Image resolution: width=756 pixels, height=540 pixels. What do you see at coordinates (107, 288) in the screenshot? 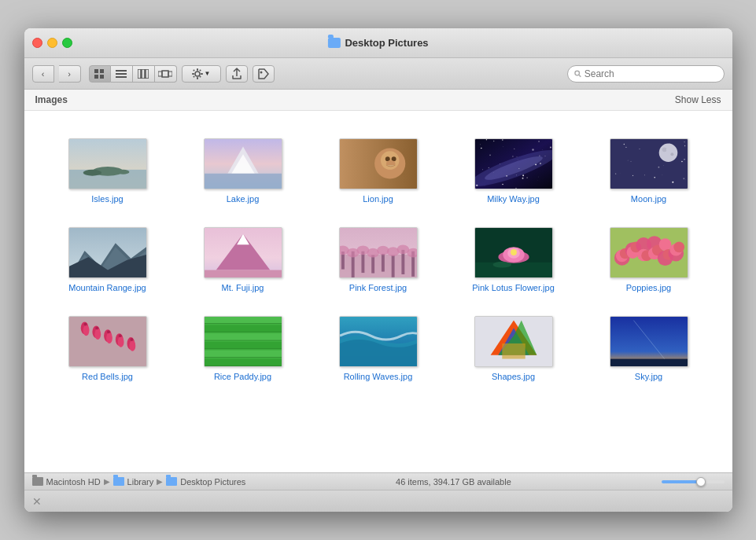
I see `file-name-label: Mountain Range.jpg` at bounding box center [107, 288].